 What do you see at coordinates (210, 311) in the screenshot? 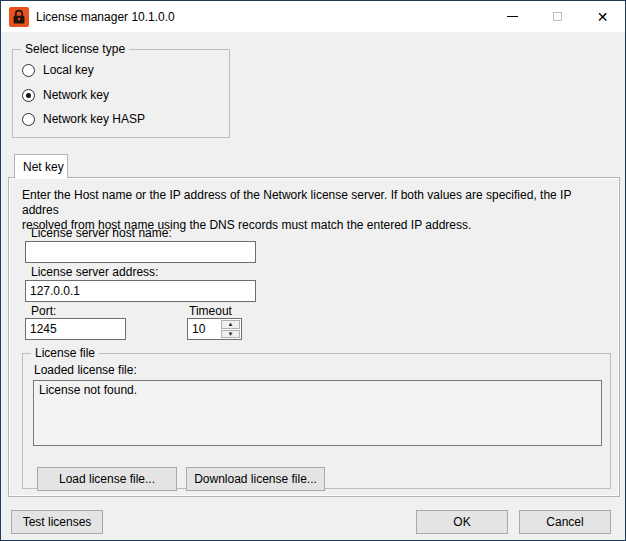
I see `timeout-label: Timeout` at bounding box center [210, 311].